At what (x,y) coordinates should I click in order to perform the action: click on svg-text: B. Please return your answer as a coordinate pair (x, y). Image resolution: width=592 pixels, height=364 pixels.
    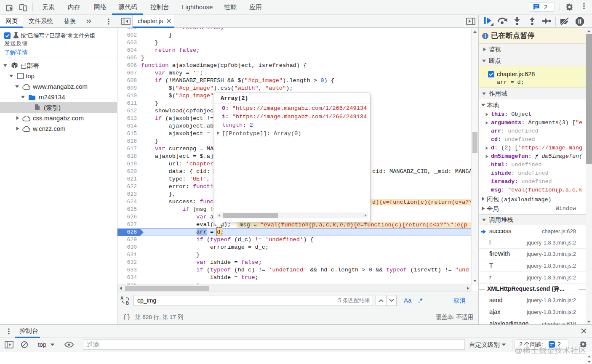
    Looking at the image, I should click on (127, 303).